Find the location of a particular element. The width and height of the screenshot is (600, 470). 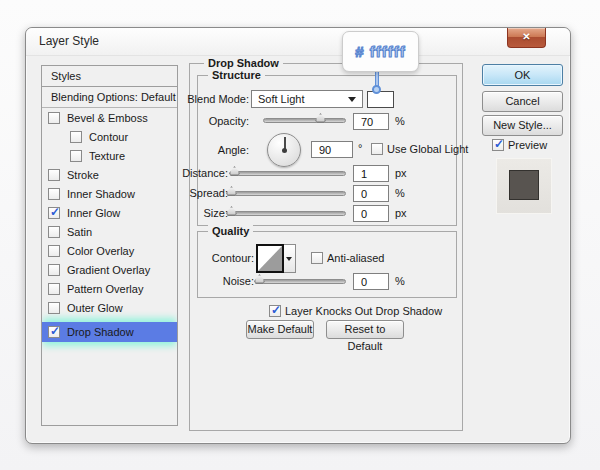

sidebar-item-label: Bevel & Emboss is located at coordinates (108, 118).